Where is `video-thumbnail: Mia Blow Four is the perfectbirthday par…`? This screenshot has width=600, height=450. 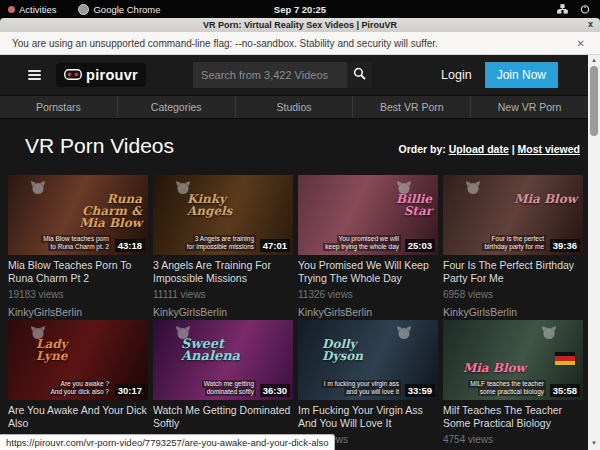 video-thumbnail: Mia Blow Four is the perfectbirthday par… is located at coordinates (513, 215).